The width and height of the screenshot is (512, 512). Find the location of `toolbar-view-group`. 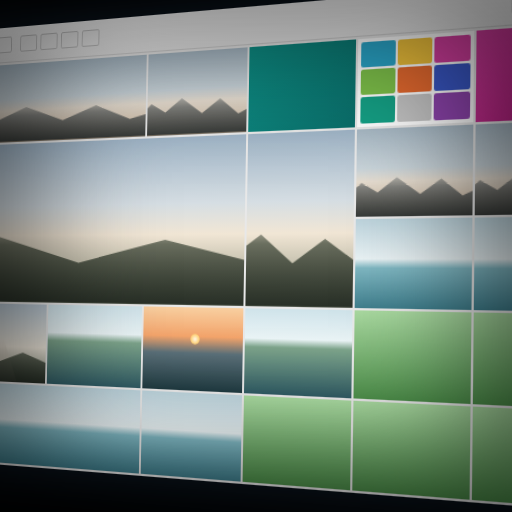

toolbar-view-group is located at coordinates (60, 40).